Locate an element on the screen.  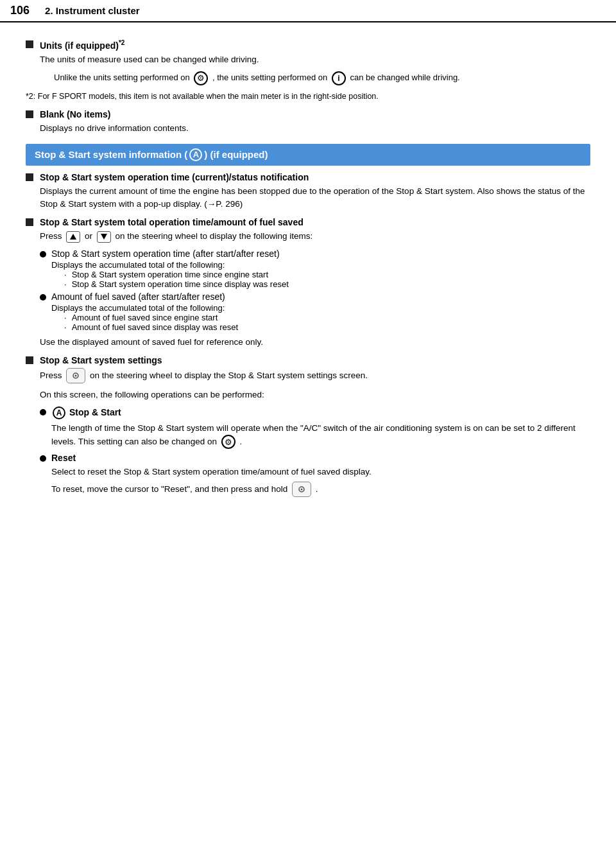
ss-settings-press-row: Press on the steering wheel to display t… is located at coordinates (315, 376).